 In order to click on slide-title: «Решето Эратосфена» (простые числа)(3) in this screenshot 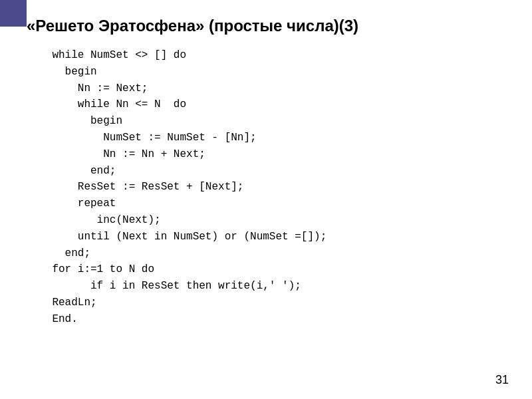, I will do `click(266, 26)`.